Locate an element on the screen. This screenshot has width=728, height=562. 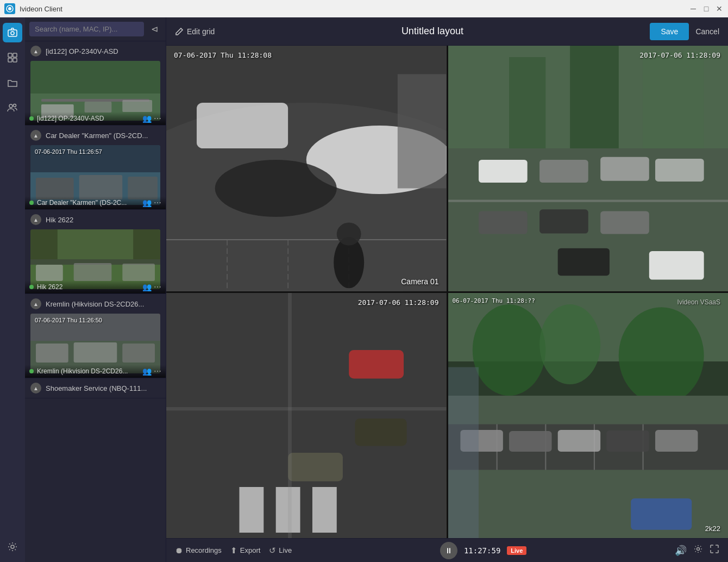
group-collapse-btn-2: ▲ is located at coordinates (36, 135).